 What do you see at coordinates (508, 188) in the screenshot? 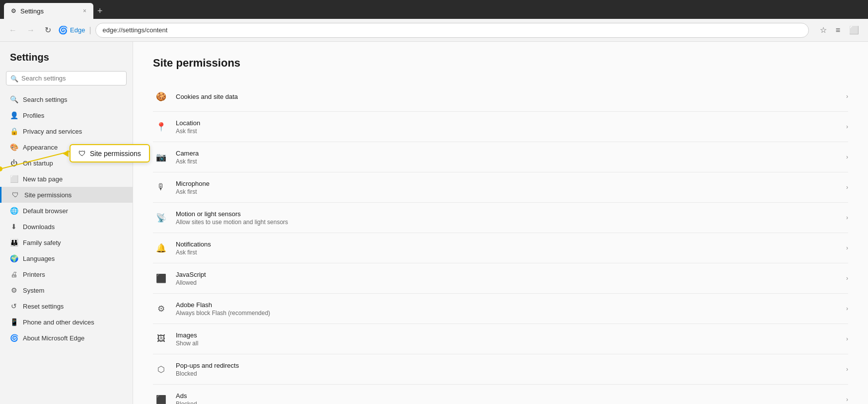
I see `microphone-text: Microphone Ask first` at bounding box center [508, 188].